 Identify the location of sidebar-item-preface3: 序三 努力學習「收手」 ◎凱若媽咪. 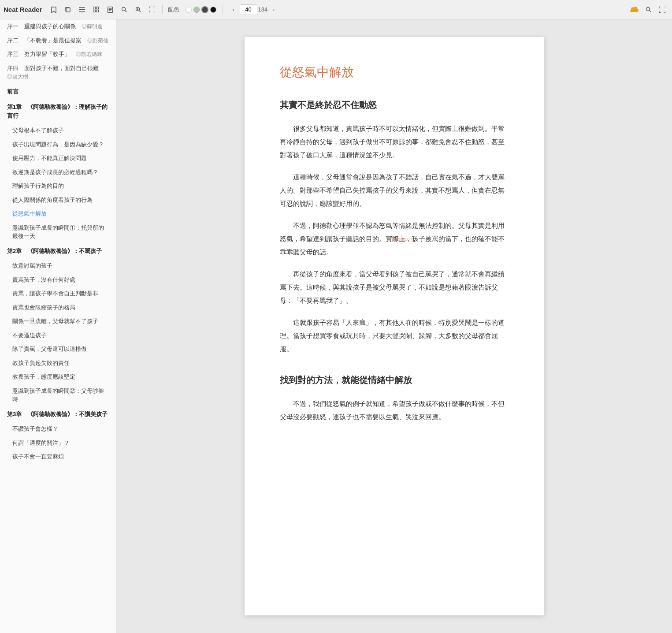
(58, 54).